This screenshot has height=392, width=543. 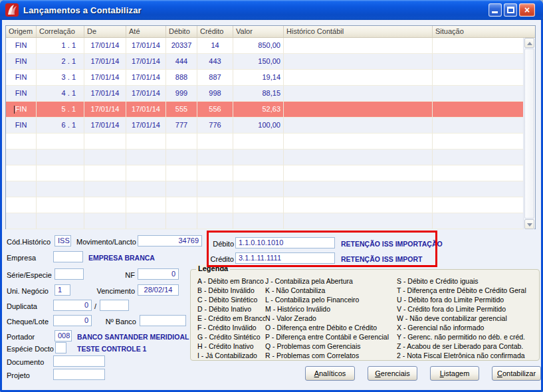 What do you see at coordinates (265, 110) in the screenshot?
I see `table-row-selected: FIN5 . 117/01/1417/01/1455555652,63` at bounding box center [265, 110].